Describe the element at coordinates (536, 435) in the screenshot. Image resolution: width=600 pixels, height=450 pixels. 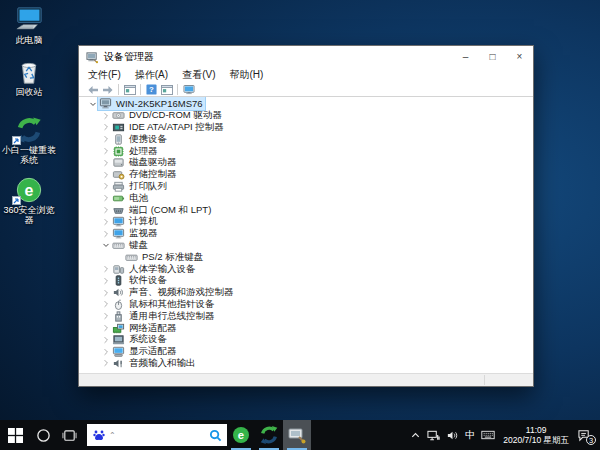
I see `clock: 11:092020/7/10 星期五` at that location.